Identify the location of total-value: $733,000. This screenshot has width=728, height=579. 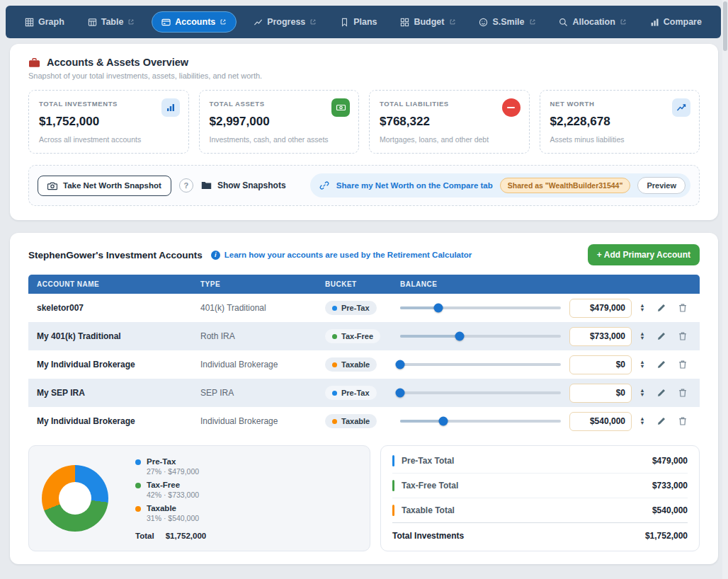
(670, 486).